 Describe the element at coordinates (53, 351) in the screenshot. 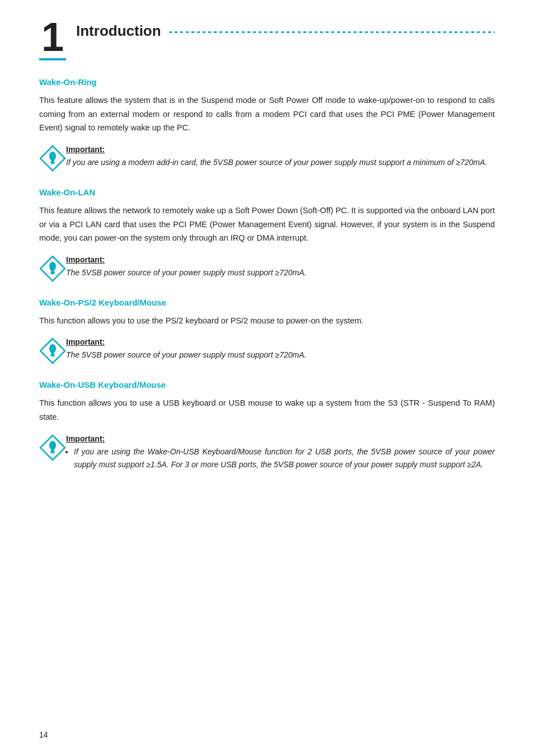

I see `important-icon-wake-on-ps2` at that location.